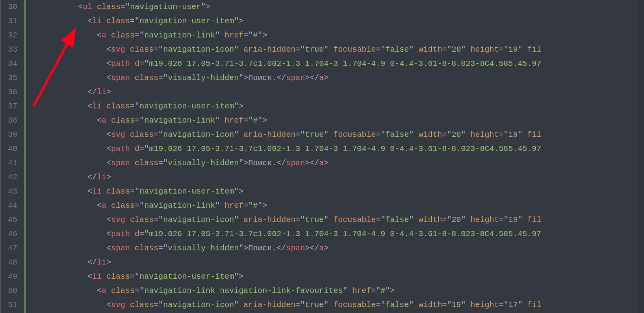 The image size is (644, 313). What do you see at coordinates (9, 92) in the screenshot?
I see `line-number: 36` at bounding box center [9, 92].